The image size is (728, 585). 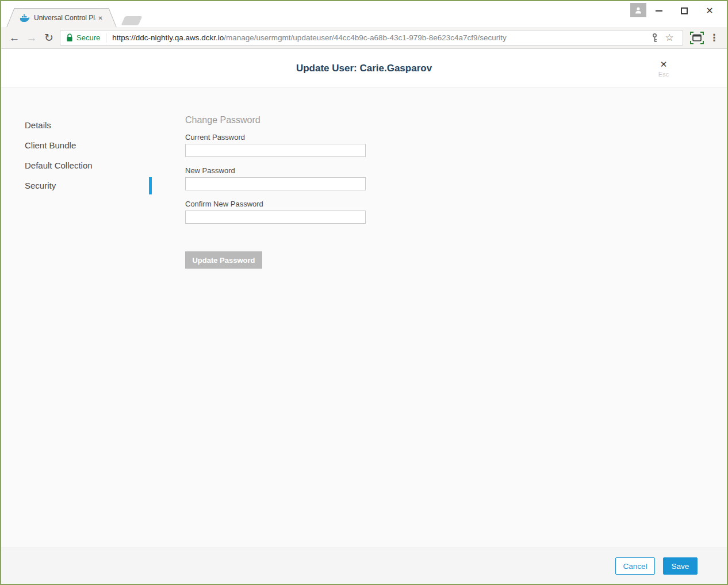 I want to click on titlebar: Universal Control Plane ✕ ✕, so click(x=364, y=14).